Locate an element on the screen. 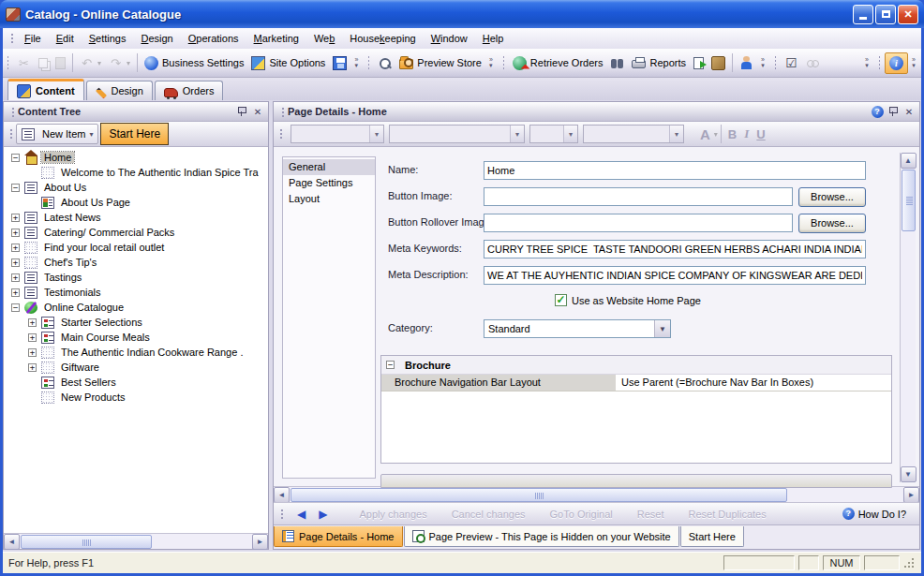 The width and height of the screenshot is (924, 576). business-settings-button: Business Settings is located at coordinates (194, 64).